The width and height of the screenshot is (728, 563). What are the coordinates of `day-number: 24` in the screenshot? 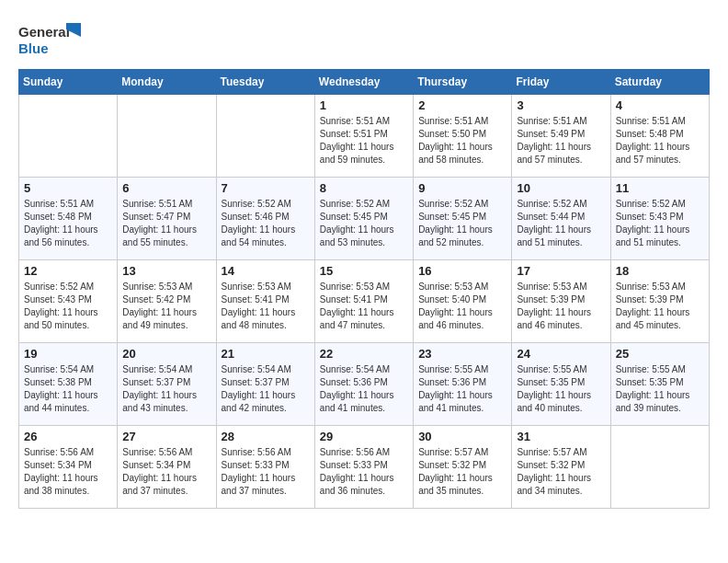 It's located at (561, 353).